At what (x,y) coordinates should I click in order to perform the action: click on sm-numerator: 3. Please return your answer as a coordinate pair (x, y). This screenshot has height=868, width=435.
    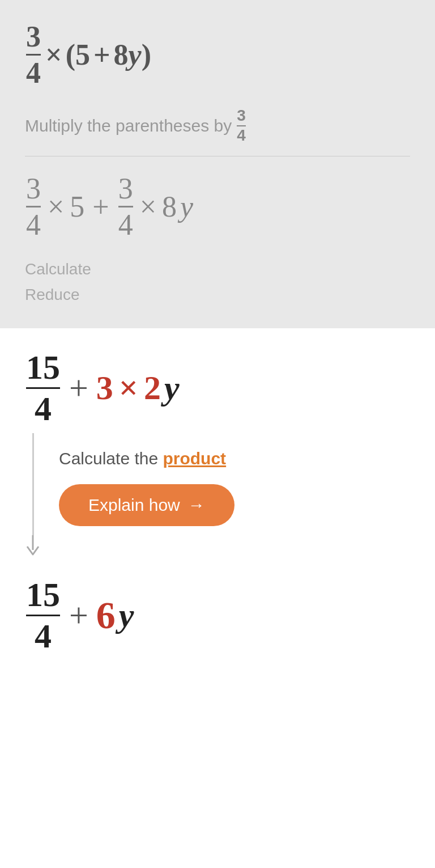
    Looking at the image, I should click on (241, 117).